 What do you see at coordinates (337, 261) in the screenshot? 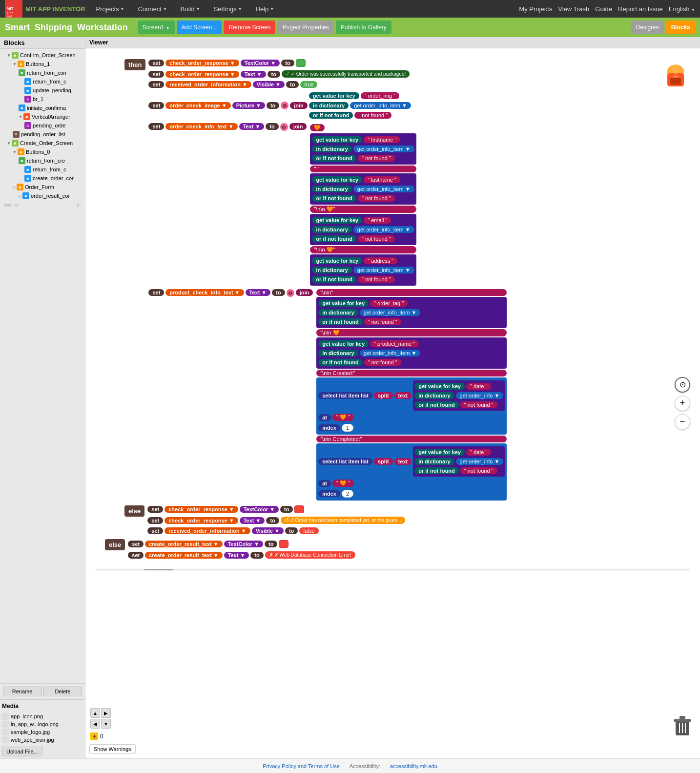
I see `get-value-for-key4: get value for key` at bounding box center [337, 261].